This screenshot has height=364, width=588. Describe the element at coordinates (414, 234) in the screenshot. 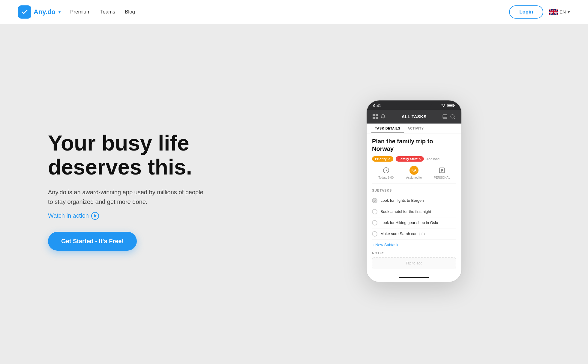

I see `subtask-item-4: Make sure Sarah can join` at that location.